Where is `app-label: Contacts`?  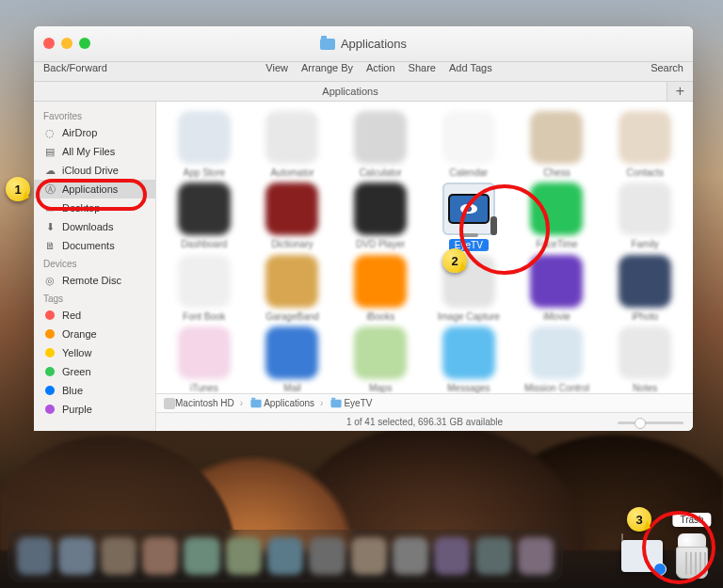
app-label: Contacts is located at coordinates (644, 173).